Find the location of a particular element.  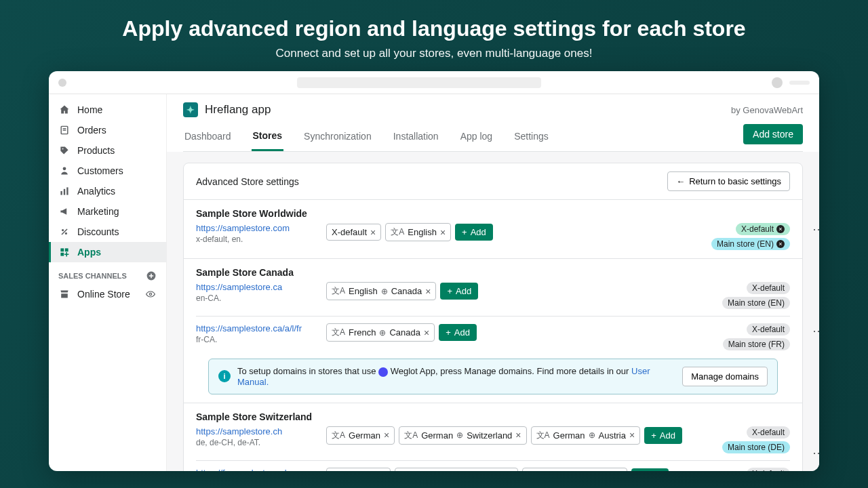

tab-app-log: App log is located at coordinates (476, 138).